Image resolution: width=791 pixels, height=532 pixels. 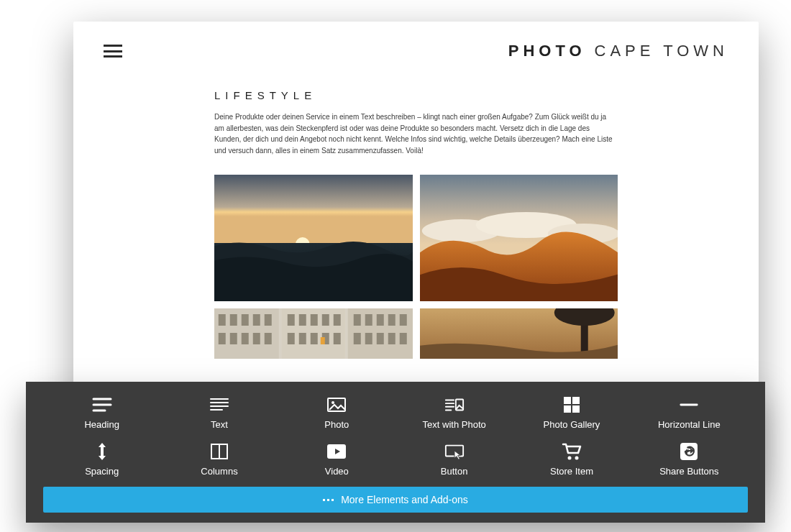 What do you see at coordinates (219, 472) in the screenshot?
I see `tool-label: Columns` at bounding box center [219, 472].